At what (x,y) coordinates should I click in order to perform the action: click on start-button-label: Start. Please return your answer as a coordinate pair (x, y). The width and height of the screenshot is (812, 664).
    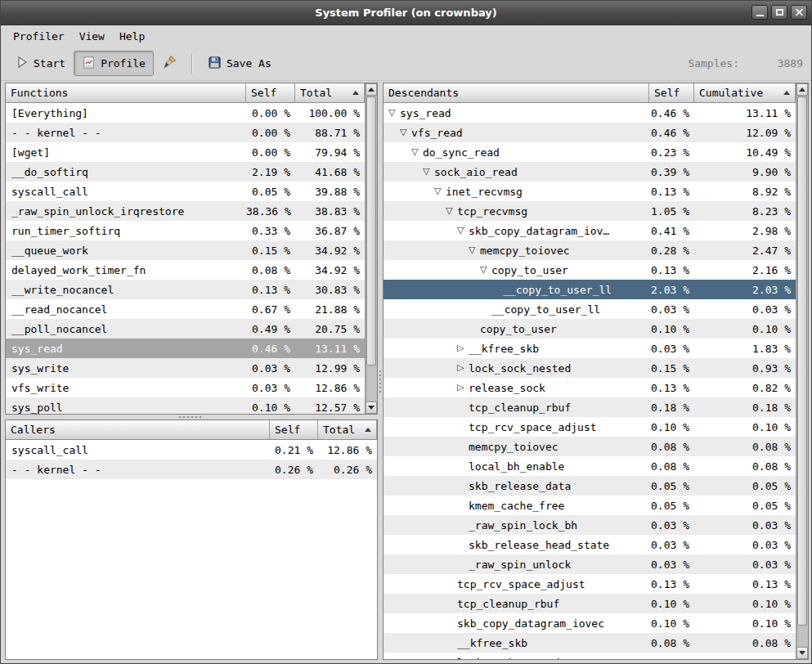
    Looking at the image, I should click on (49, 64).